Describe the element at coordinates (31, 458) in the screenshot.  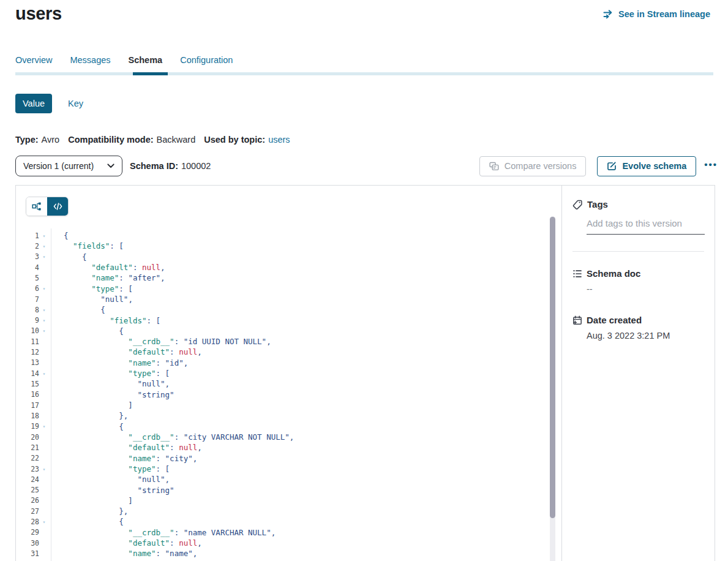
I see `line-number: 22` at that location.